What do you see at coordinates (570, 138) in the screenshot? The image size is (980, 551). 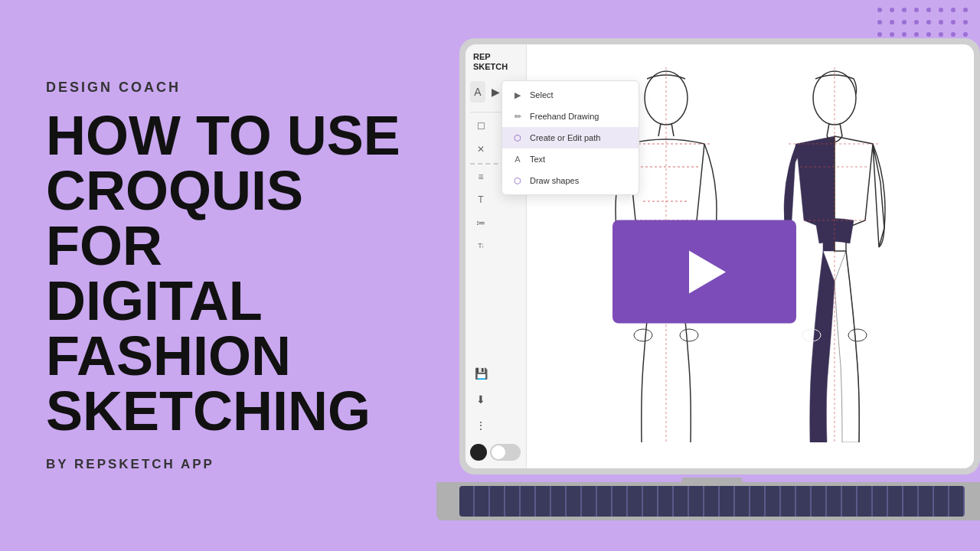 I see `dropdown-menu: ▶ Select ✏ Freehand Drawing ⬡ Create or …` at bounding box center [570, 138].